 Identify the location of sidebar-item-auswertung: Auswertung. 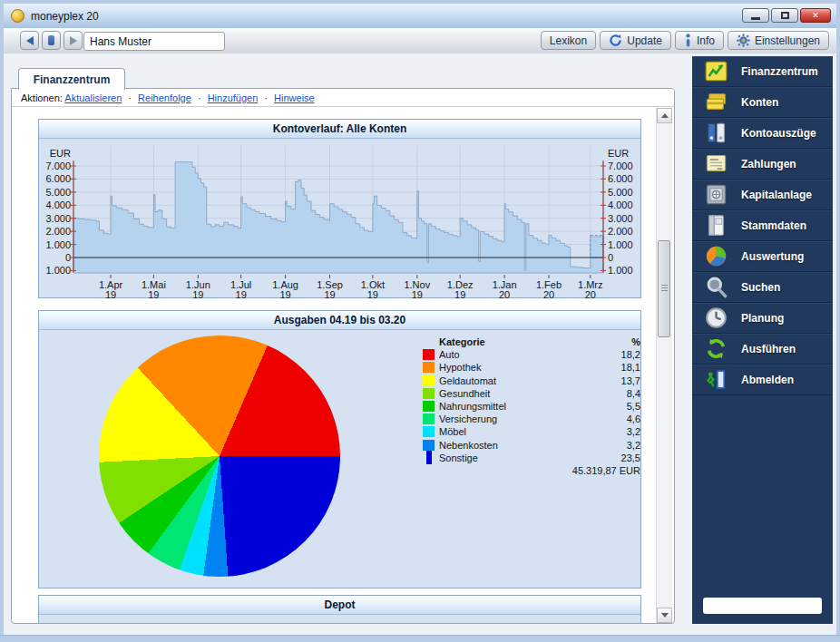
(762, 256).